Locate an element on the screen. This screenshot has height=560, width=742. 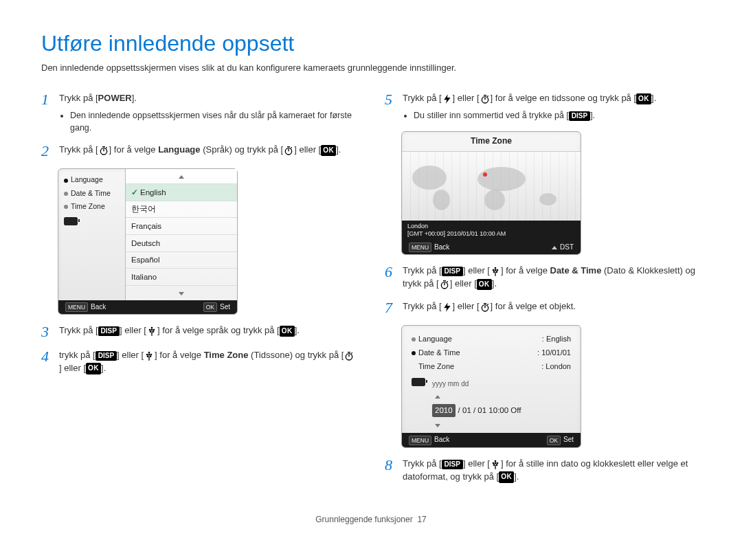
step-text: trykk på [ is located at coordinates (77, 355).